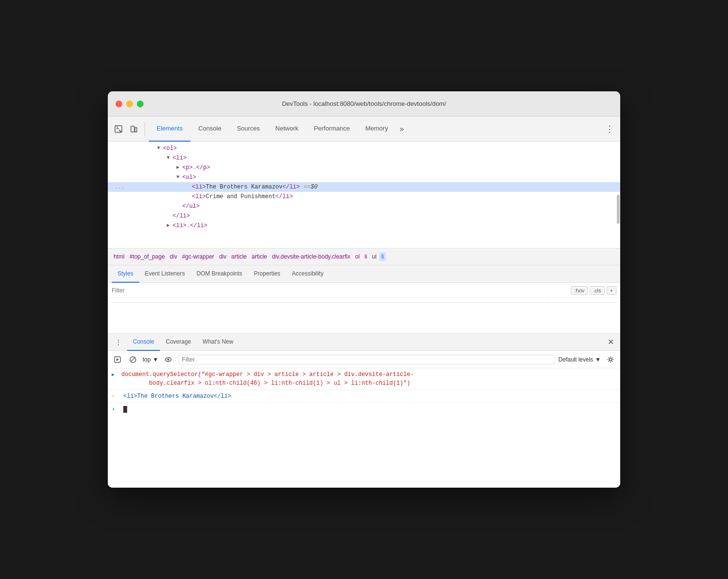 This screenshot has width=728, height=579. I want to click on breadcrumb-div1: div, so click(173, 257).